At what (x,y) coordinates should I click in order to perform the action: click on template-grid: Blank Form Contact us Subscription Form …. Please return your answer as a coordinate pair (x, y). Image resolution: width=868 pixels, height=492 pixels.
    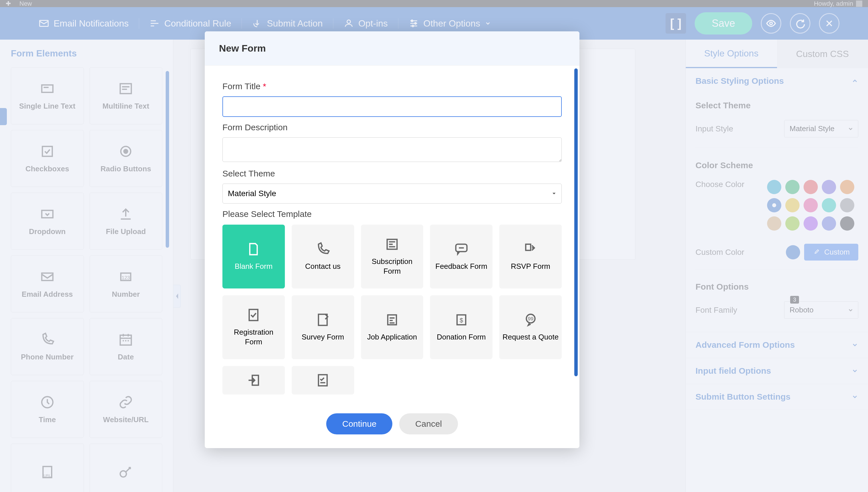
    Looking at the image, I should click on (392, 310).